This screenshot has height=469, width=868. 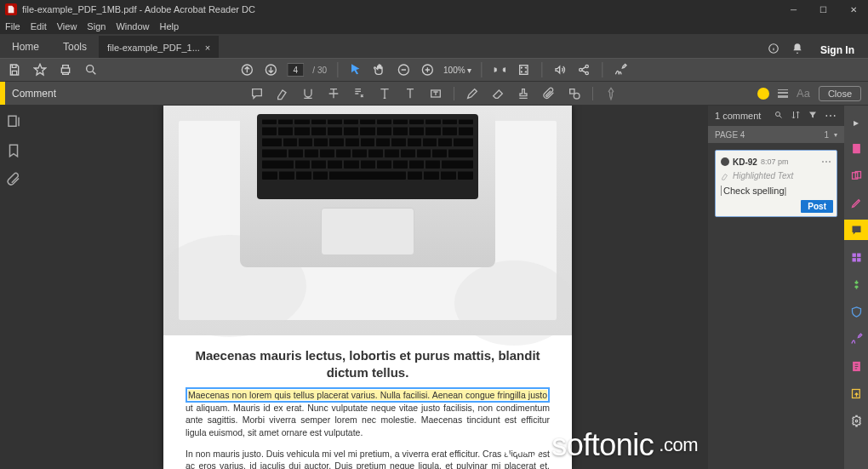 I want to click on comments-search-icon, so click(x=779, y=116).